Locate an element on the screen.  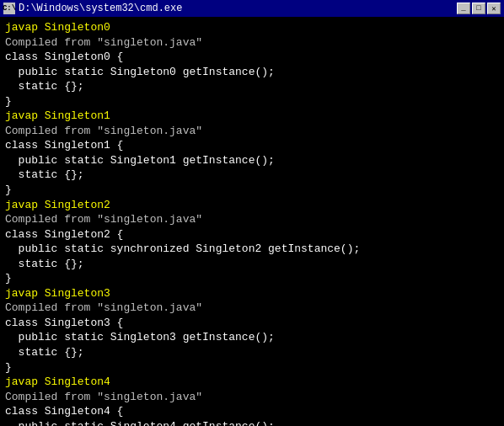
title-bar-left: C:\ D:\Windows\system32\cmd.exe is located at coordinates (93, 8).